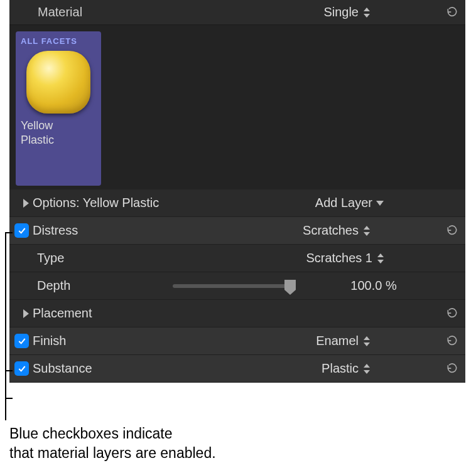  What do you see at coordinates (181, 13) in the screenshot?
I see `panel-title: Material` at bounding box center [181, 13].